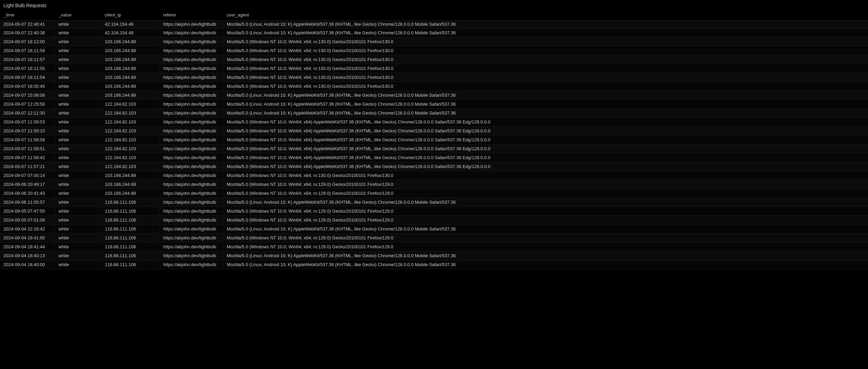 This screenshot has width=868, height=369. What do you see at coordinates (434, 211) in the screenshot?
I see `table-row: 2024-09-05 07:47:55white116.68.111.106ht…` at bounding box center [434, 211].